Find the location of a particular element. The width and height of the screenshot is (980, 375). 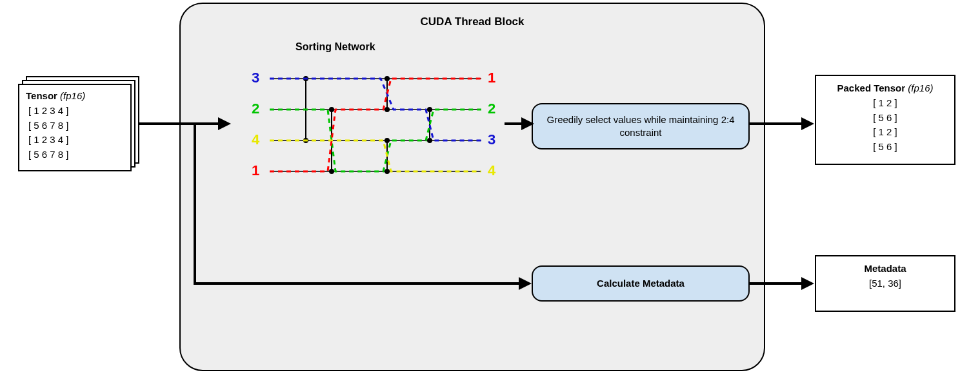

sort-in-1: 2 is located at coordinates (255, 109).